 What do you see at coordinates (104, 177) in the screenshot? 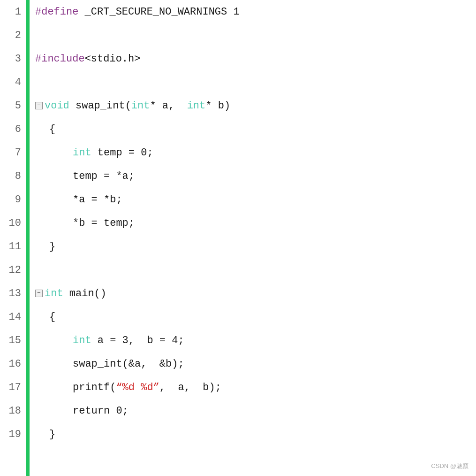
I see `temp-assign: temp = *a;` at bounding box center [104, 177].